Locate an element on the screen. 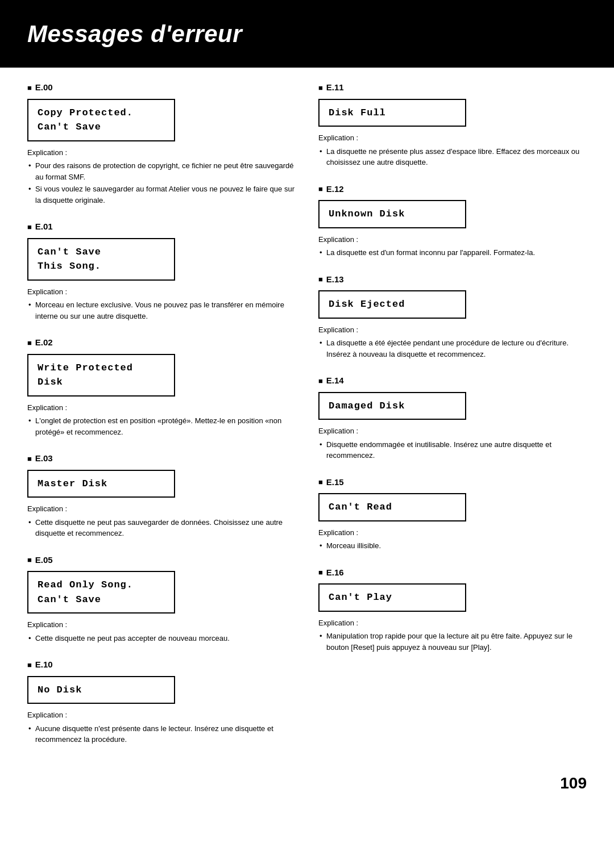  explanation-list: La disquette a été éjectée pendant une p… is located at coordinates (453, 349).